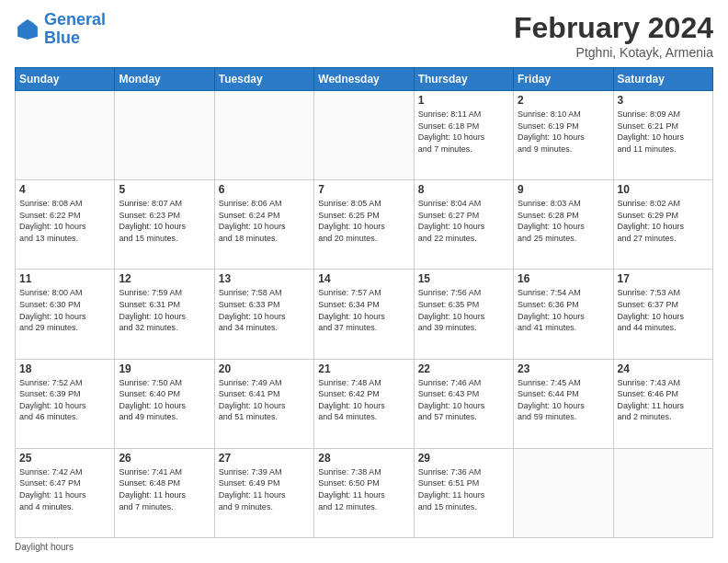  What do you see at coordinates (463, 403) in the screenshot?
I see `calendar-cell: 22Sunrise: 7:46 AM Sunset: 6:43 PM Dayli…` at bounding box center [463, 403].